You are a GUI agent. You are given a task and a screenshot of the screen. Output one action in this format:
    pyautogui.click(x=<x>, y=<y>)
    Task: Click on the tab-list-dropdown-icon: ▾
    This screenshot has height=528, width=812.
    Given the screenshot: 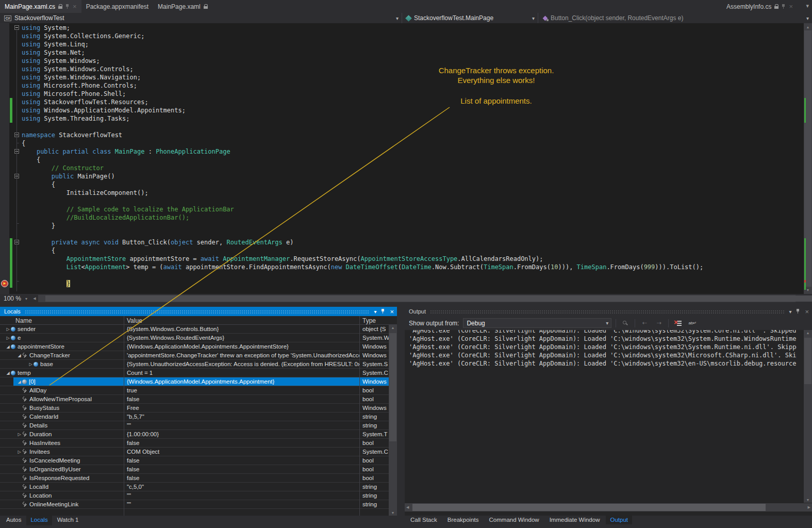 What is the action you would take?
    pyautogui.click(x=807, y=6)
    